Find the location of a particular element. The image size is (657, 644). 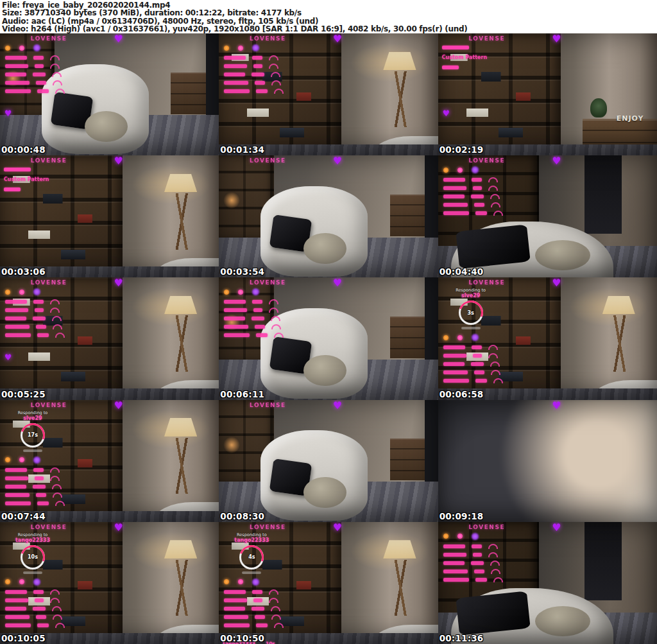

response-timer: Responding totango2233310s is located at coordinates (33, 553).